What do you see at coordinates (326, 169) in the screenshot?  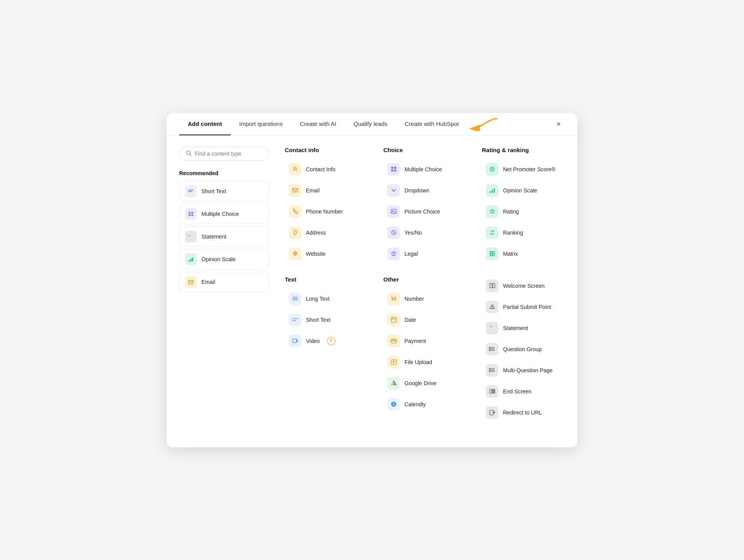 I see `item-contact-info: Contact Info` at bounding box center [326, 169].